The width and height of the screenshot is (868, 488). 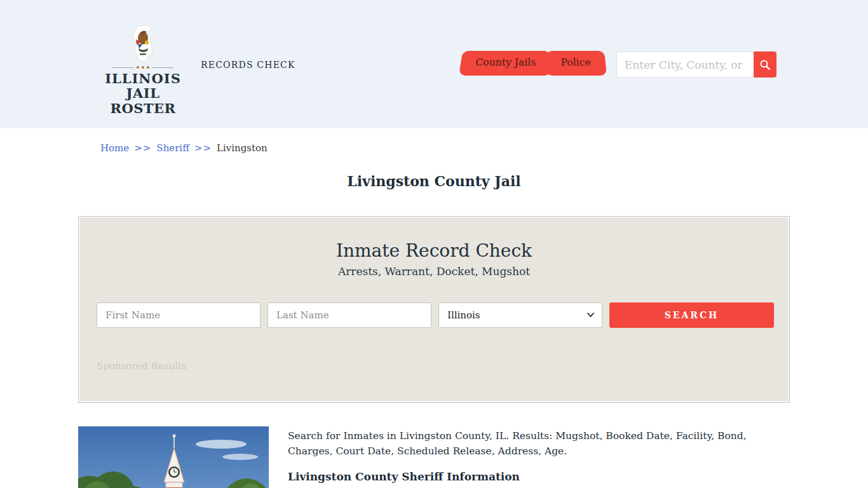 What do you see at coordinates (765, 65) in the screenshot?
I see `search-icon` at bounding box center [765, 65].